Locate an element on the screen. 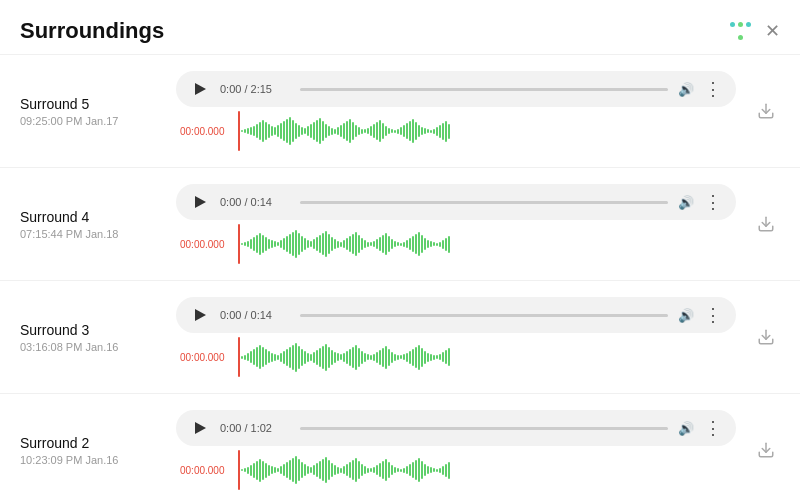  grid-dots-icon is located at coordinates (740, 31).